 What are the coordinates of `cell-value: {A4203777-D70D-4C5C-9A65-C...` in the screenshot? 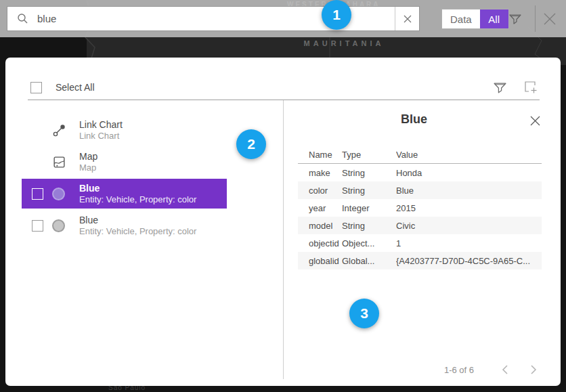 It's located at (469, 261).